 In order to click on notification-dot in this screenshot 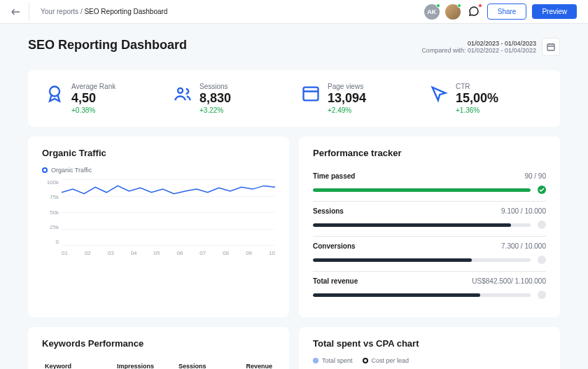, I will do `click(480, 6)`.